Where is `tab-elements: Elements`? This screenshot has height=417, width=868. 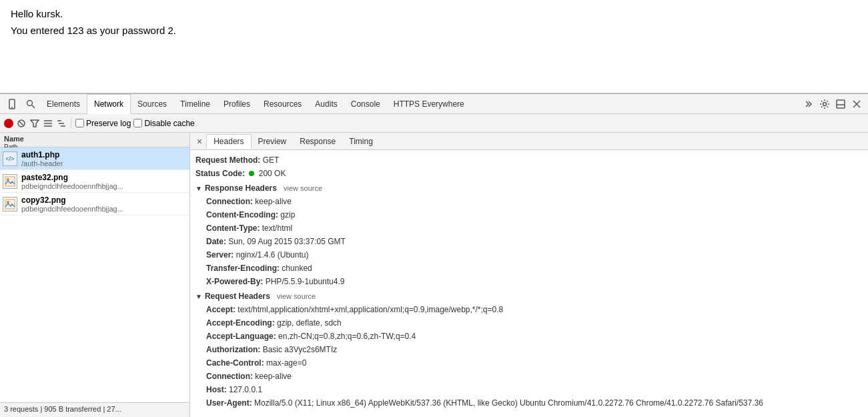 tab-elements: Elements is located at coordinates (63, 104).